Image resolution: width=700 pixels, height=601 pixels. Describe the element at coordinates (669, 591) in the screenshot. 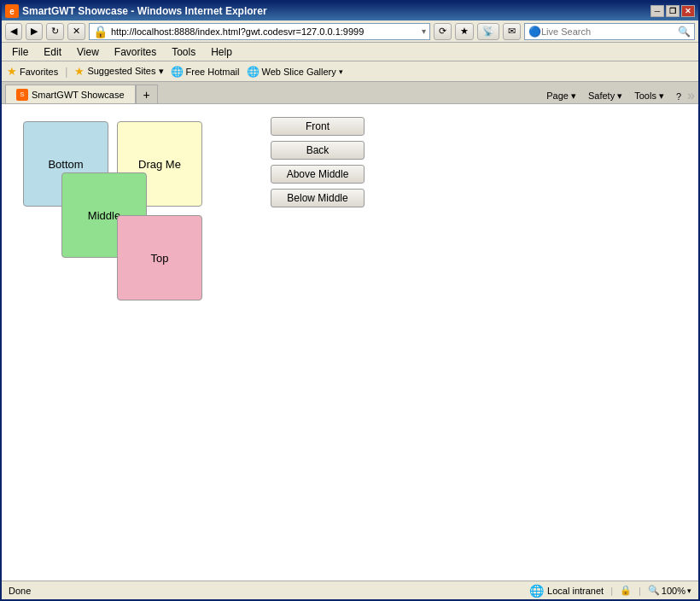

I see `zoom-control: 🔍 100% ▾` at that location.